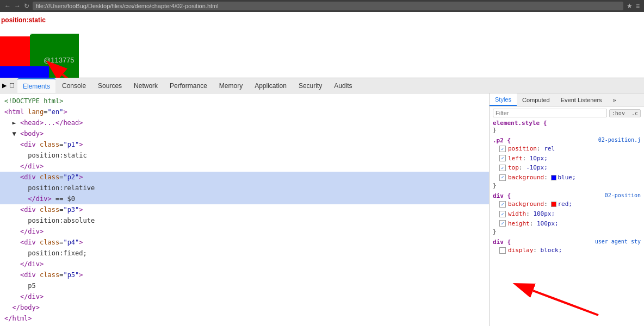 The height and width of the screenshot is (326, 644). I want to click on html-line-p4-close: </div>, so click(245, 264).